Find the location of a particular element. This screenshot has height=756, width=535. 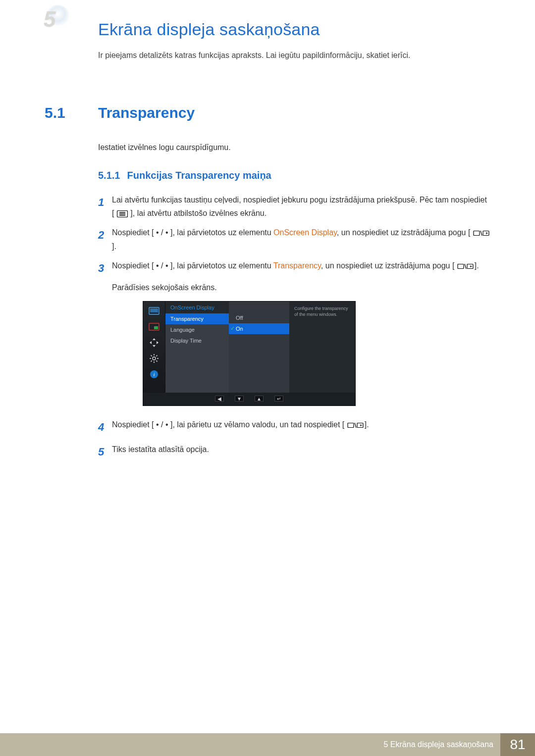

osd-icon-picture is located at coordinates (154, 311).